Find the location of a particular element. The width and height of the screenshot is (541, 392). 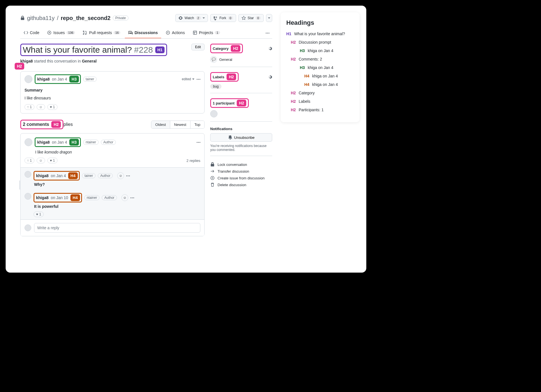

sort-oldest: Oldest is located at coordinates (161, 124).